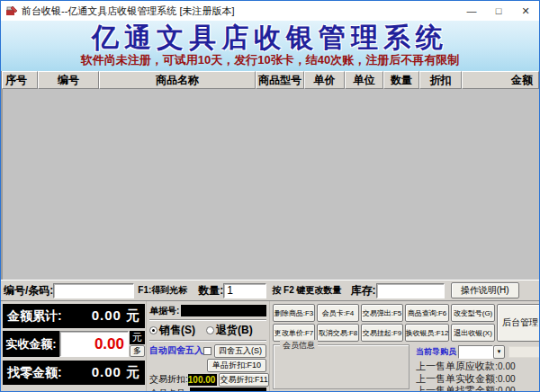 This screenshot has height=392, width=540. I want to click on stock-field, so click(410, 291).